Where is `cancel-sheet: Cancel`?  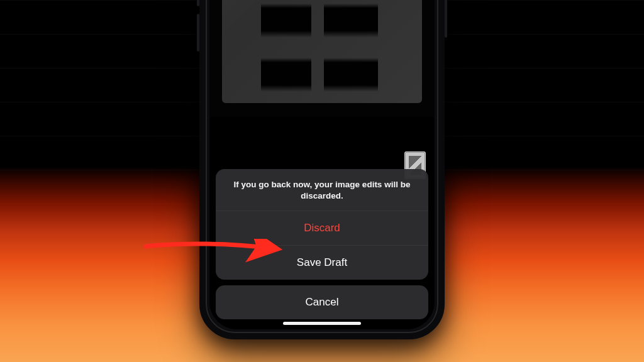 cancel-sheet: Cancel is located at coordinates (322, 302).